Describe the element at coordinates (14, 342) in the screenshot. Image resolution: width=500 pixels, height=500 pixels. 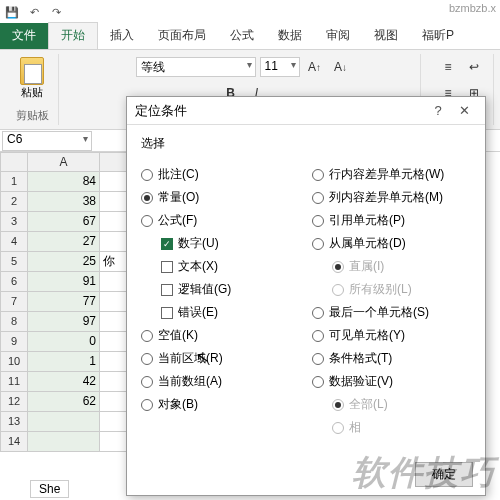
I see `row-header: 9` at that location.